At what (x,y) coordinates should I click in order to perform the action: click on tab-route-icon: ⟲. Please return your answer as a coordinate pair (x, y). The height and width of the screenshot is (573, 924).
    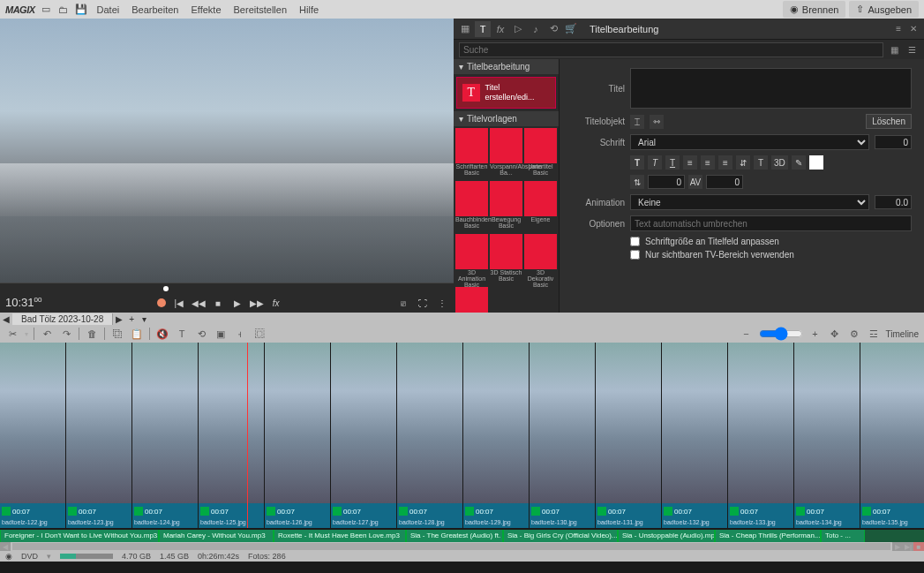
    Looking at the image, I should click on (553, 29).